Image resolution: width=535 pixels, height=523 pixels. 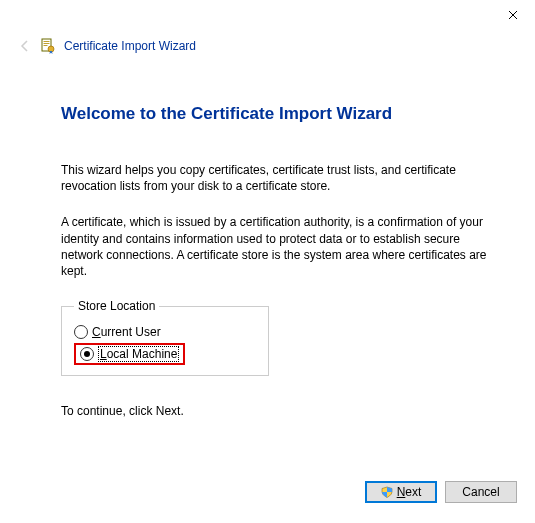 I want to click on cancel-button: Cancel, so click(x=481, y=492).